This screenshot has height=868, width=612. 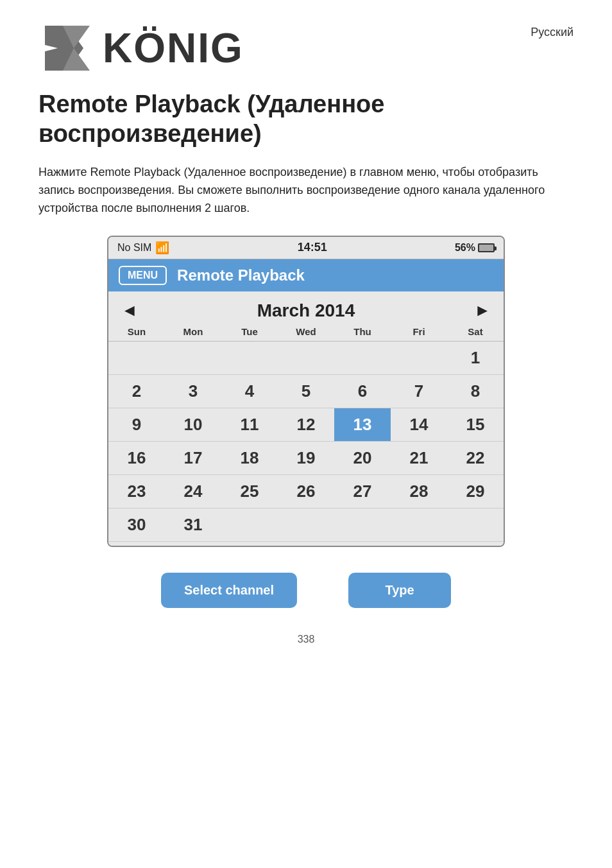 I want to click on calendar-day: 29, so click(x=475, y=491).